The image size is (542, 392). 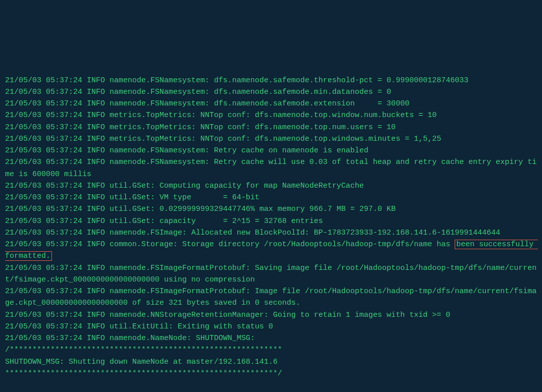 I want to click on log-line: ****************************************…, so click(x=271, y=373).